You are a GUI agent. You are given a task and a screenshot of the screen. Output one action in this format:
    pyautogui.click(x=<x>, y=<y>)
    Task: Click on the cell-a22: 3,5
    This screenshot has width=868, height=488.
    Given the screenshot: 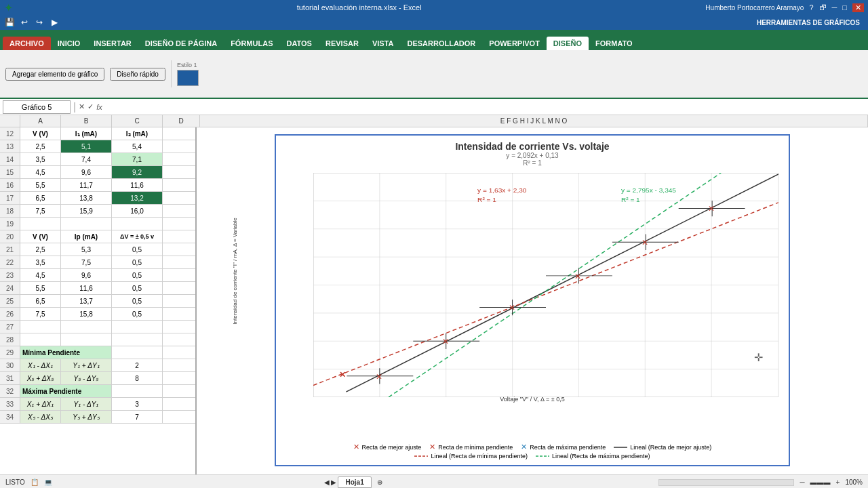 What is the action you would take?
    pyautogui.click(x=41, y=262)
    